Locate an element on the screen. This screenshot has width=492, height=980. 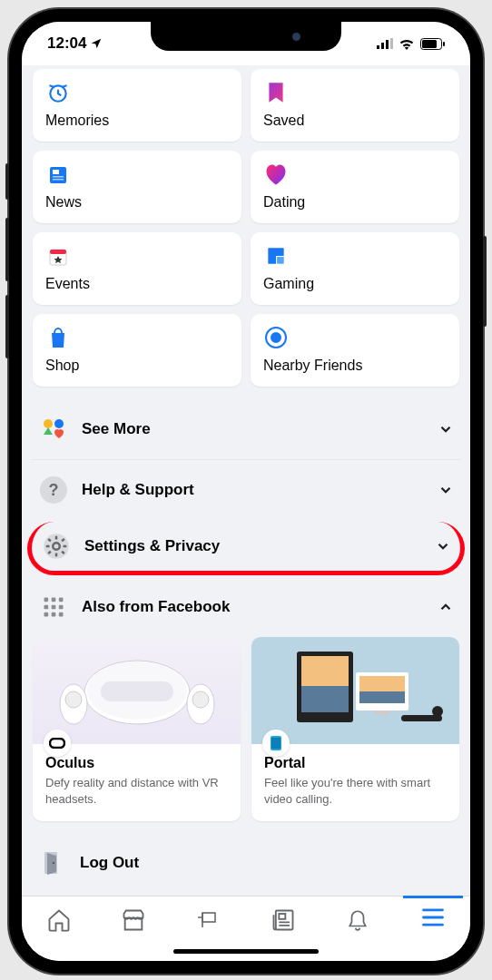
portal-card: Portal Feel like you're there with smart… is located at coordinates (356, 730).